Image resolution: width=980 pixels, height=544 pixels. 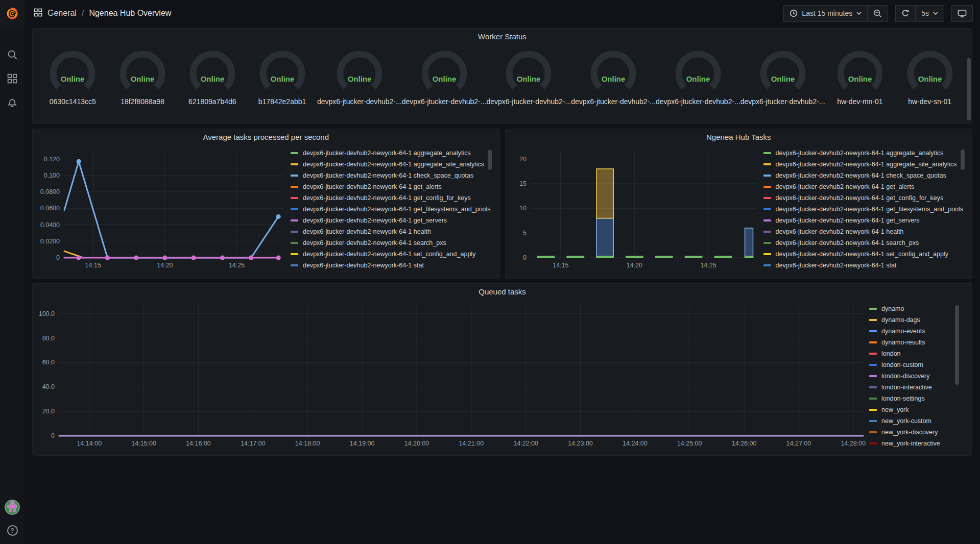 What do you see at coordinates (893, 309) in the screenshot?
I see `legend-label: dynamo` at bounding box center [893, 309].